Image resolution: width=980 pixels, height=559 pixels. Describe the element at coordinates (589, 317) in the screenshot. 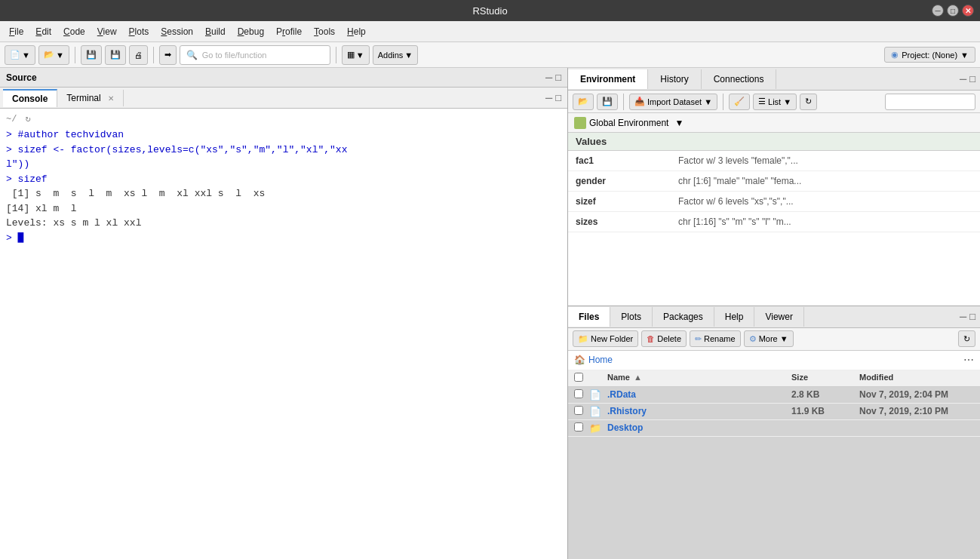

I see `tab-files: Files` at that location.